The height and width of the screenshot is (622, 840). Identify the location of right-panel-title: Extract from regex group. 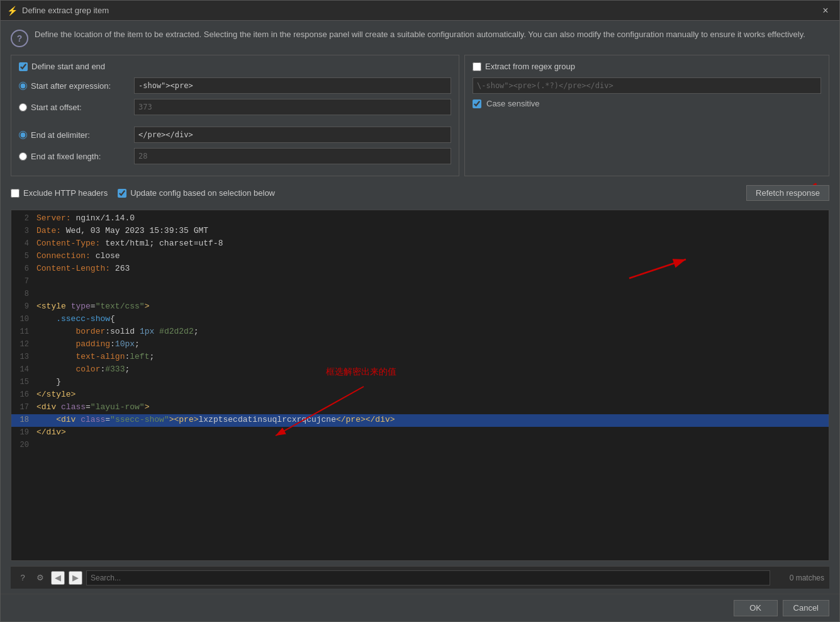
(530, 67).